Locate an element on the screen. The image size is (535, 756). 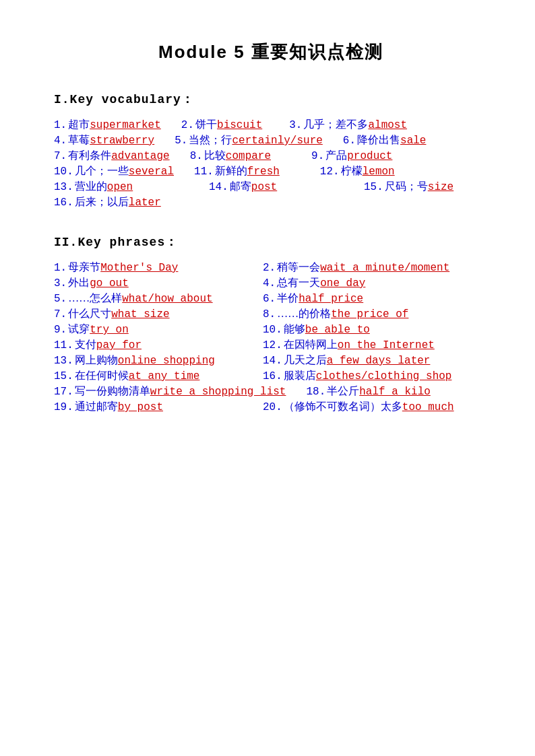
vocab-row-5: 13.营业的 open 14.邮寄post 15.尺码；号size is located at coordinates (271, 187).